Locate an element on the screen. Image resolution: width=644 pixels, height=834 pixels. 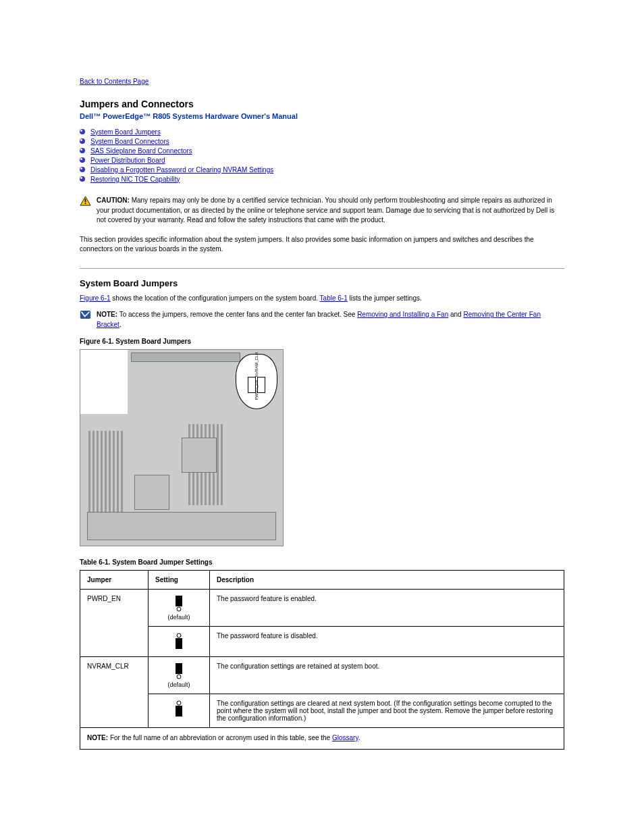
figure-6-1-link: Figure 6-1 is located at coordinates (95, 298).